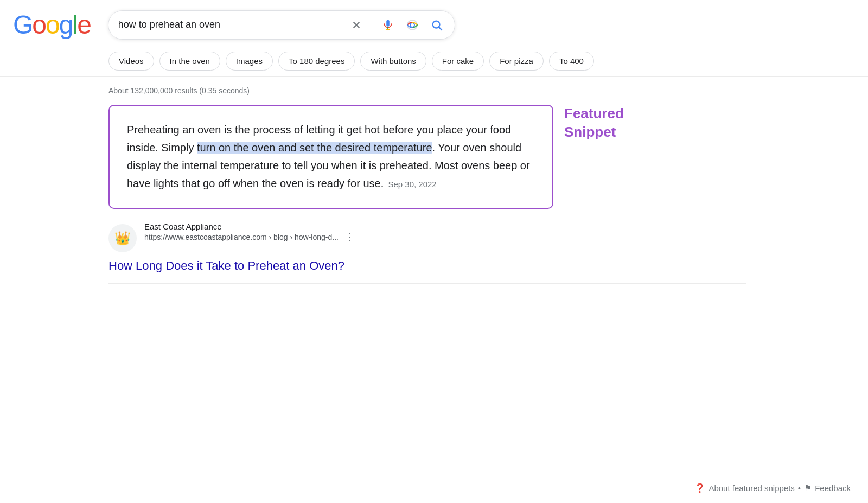  Describe the element at coordinates (52, 25) in the screenshot. I see `google-logo: Google` at that location.